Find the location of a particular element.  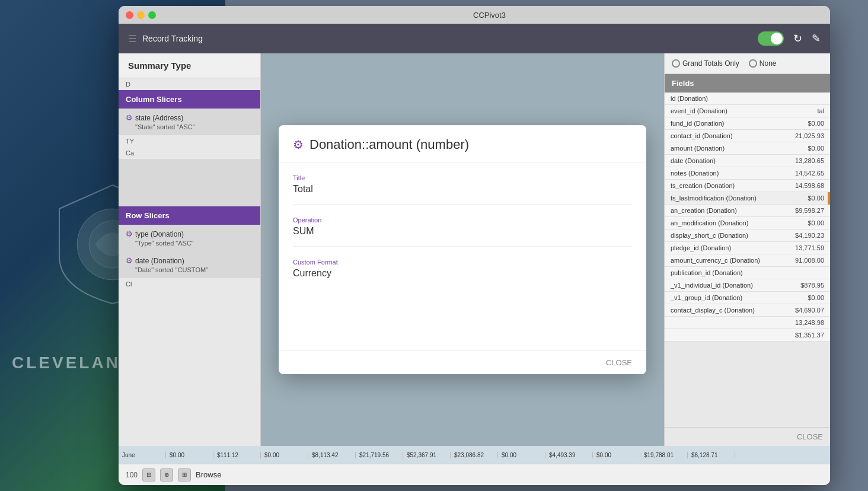

data-cell-12: $6,128.71 is located at coordinates (711, 455).